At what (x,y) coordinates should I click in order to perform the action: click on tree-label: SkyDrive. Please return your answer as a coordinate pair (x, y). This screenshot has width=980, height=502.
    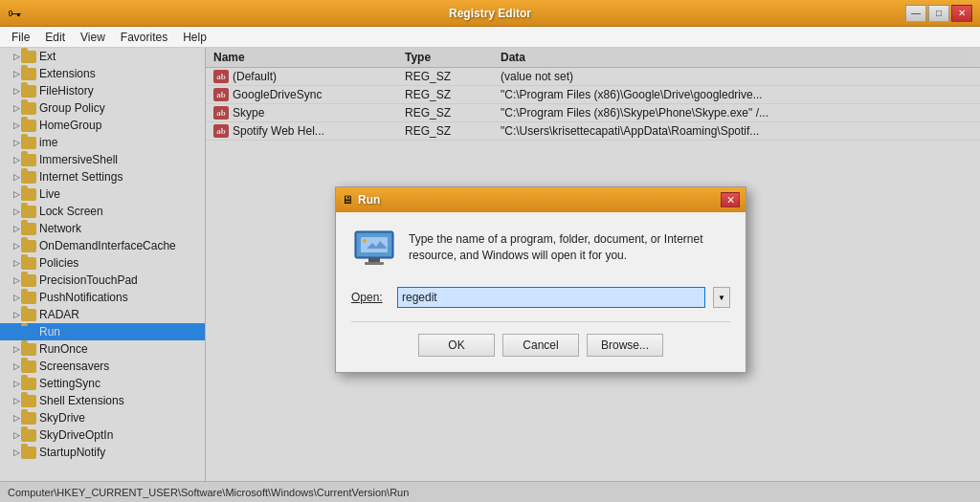
    Looking at the image, I should click on (62, 418).